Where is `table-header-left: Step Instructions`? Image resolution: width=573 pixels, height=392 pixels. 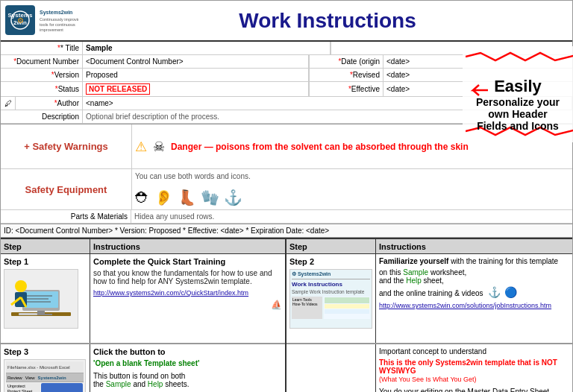 table-header-left: Step Instructions is located at coordinates (143, 247).